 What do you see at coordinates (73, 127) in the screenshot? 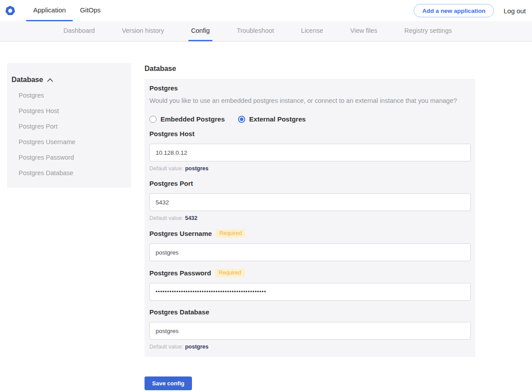
I see `sidebar-item-postgres-port: Postgres Port` at bounding box center [73, 127].